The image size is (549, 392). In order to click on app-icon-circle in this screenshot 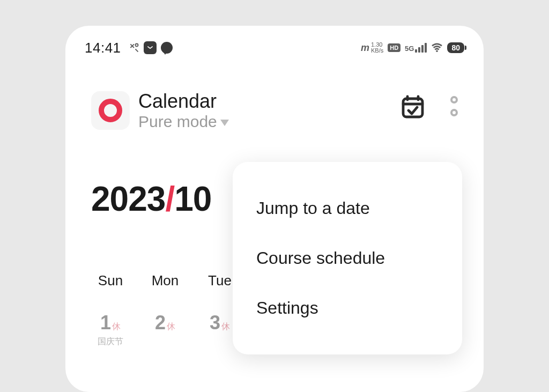, I will do `click(110, 110)`.